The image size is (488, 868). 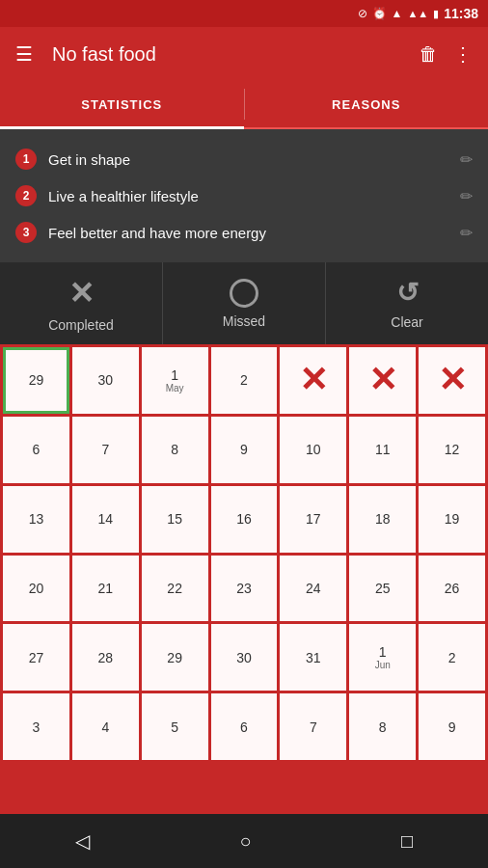 I want to click on calendar-cell: 22, so click(x=176, y=588).